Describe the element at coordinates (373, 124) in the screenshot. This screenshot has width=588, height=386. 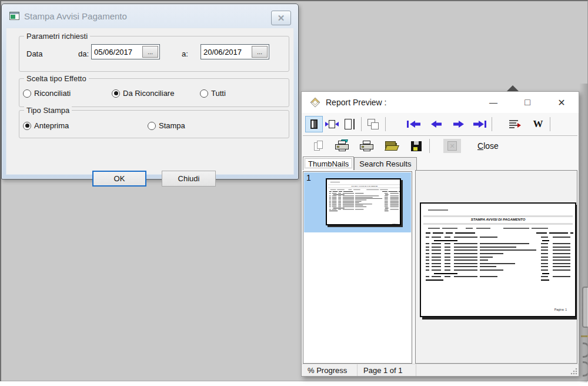
I see `multi-page-button` at that location.